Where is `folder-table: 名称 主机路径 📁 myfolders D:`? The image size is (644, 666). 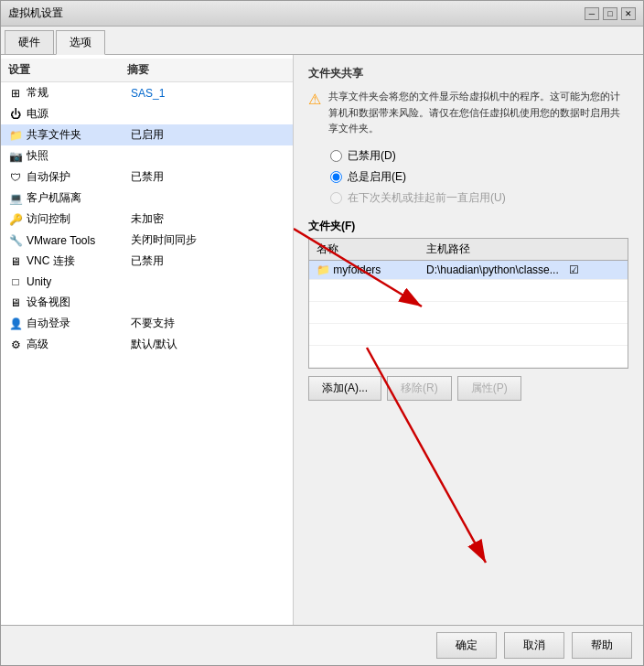
folder-table: 名称 主机路径 📁 myfolders D: is located at coordinates (468, 304).